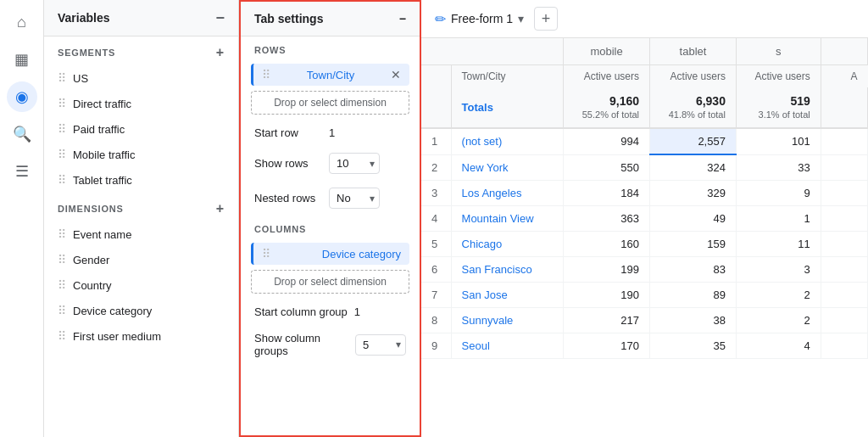 The height and width of the screenshot is (437, 868). What do you see at coordinates (331, 103) in the screenshot?
I see `rows-drop-dimension-button: Drop or select dimension` at bounding box center [331, 103].